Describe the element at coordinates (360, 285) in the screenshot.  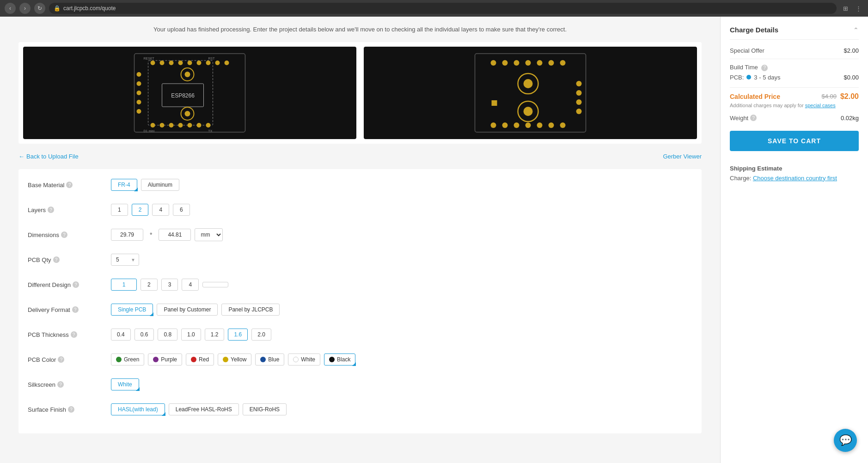
I see `different-design-row: Different Design ? 2 3 4` at that location.